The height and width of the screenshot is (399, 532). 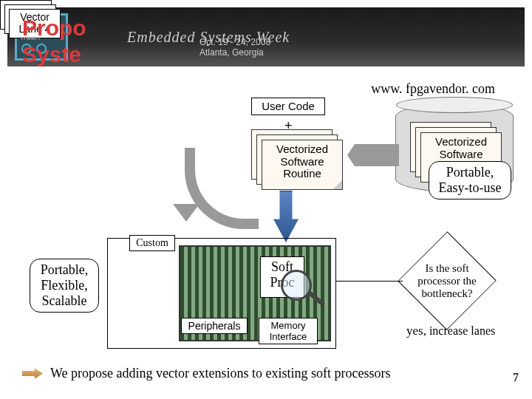 I want to click on memory-interface-label: Memory Interface, so click(x=288, y=331).